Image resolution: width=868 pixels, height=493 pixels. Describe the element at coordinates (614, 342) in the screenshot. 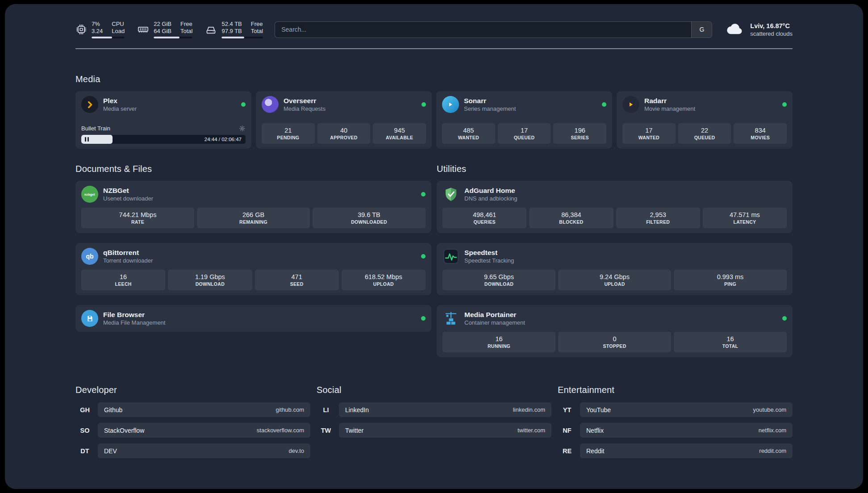

I see `stat-stopped: 0 STOPPED` at that location.